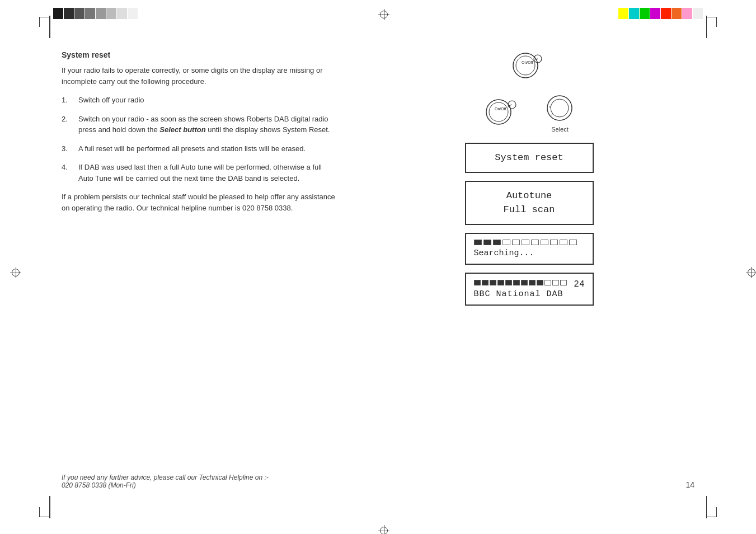 This screenshot has width=756, height=534. What do you see at coordinates (503, 112) in the screenshot?
I see `onoff-knob-2-svg: On/Off` at bounding box center [503, 112].